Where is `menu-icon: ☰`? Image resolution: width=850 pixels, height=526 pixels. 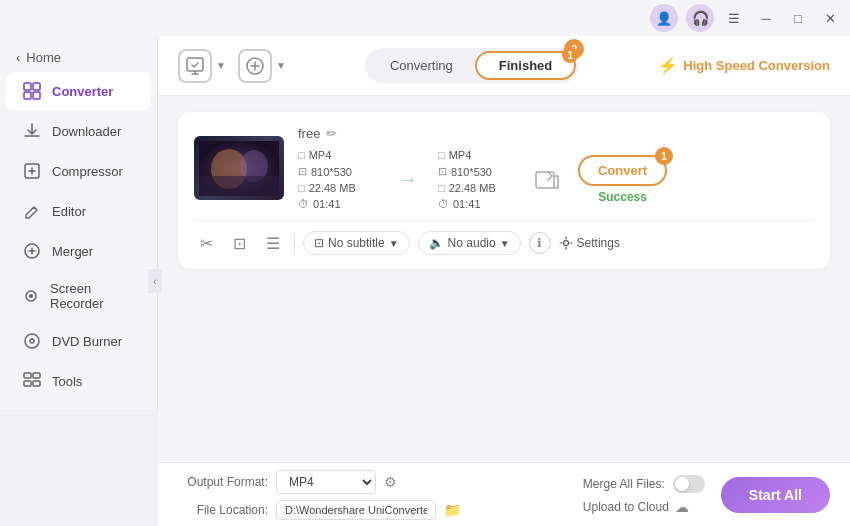
menu-icon: ☰ is located at coordinates (734, 18).